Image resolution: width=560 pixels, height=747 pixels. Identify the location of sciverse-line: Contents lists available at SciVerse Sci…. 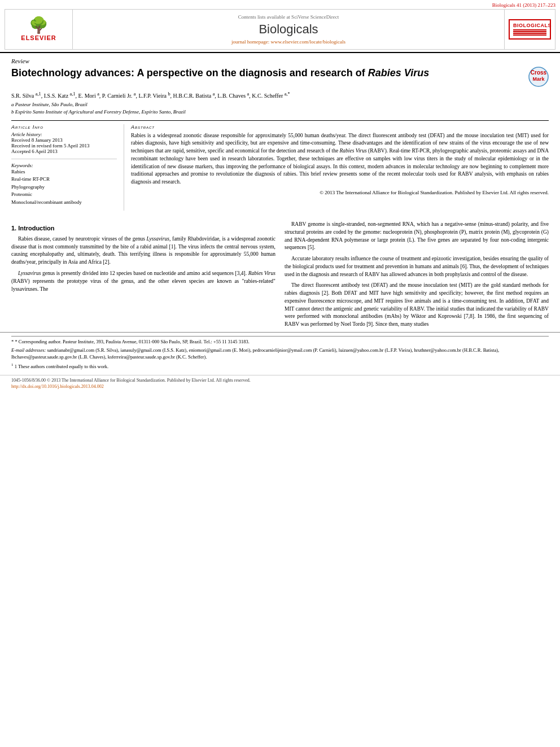
(289, 17).